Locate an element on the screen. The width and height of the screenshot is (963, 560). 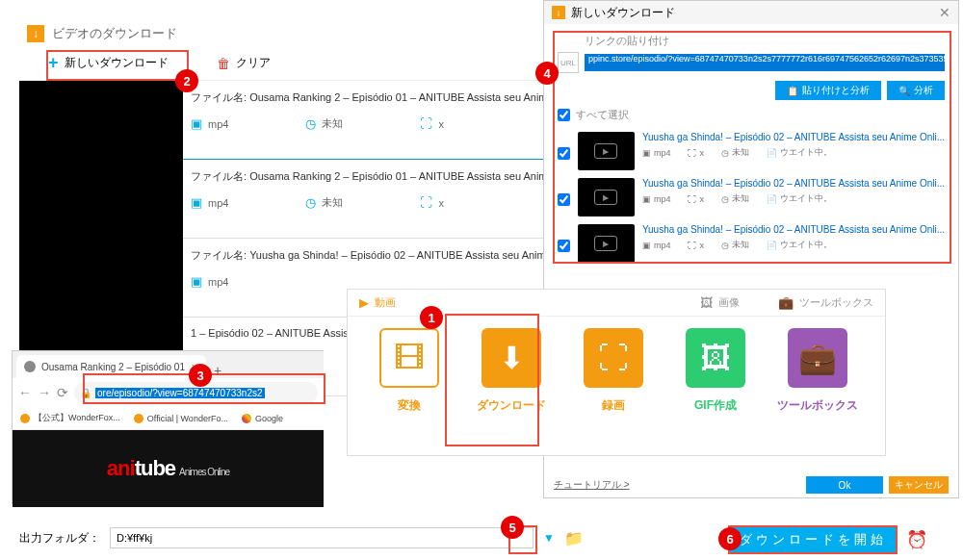
output-folder-label: 出力フォルダ： is located at coordinates (60, 539).